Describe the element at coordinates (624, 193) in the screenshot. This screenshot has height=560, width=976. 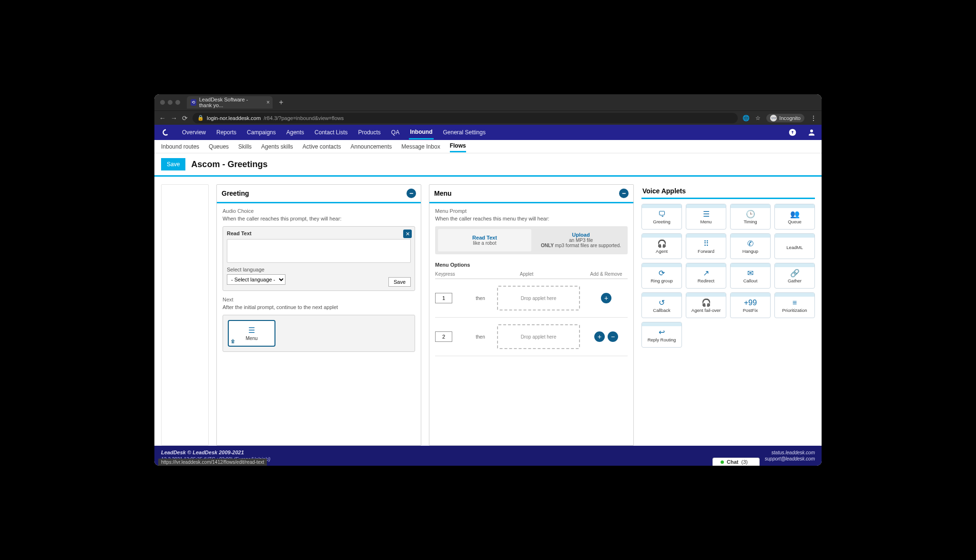
I see `collapse-menu-button: −` at that location.